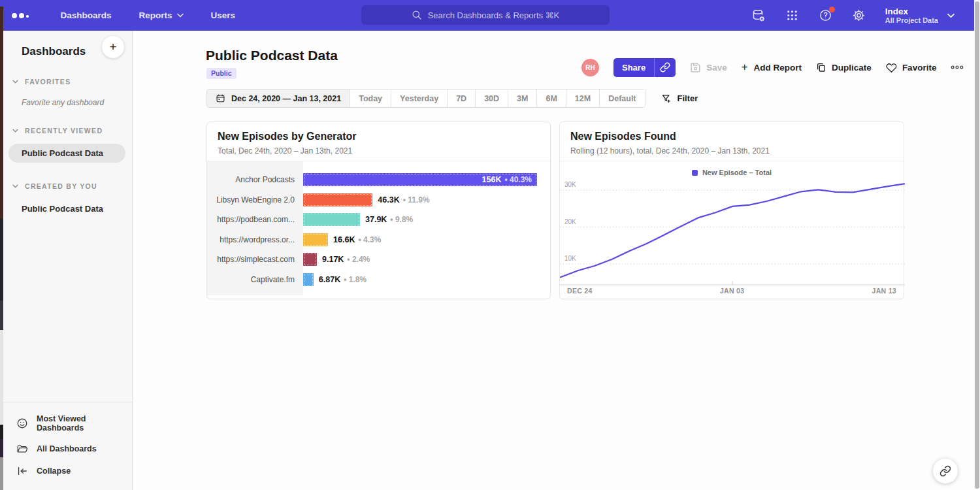 The image size is (980, 490). Describe the element at coordinates (461, 98) in the screenshot. I see `preset-7d: 7D` at that location.